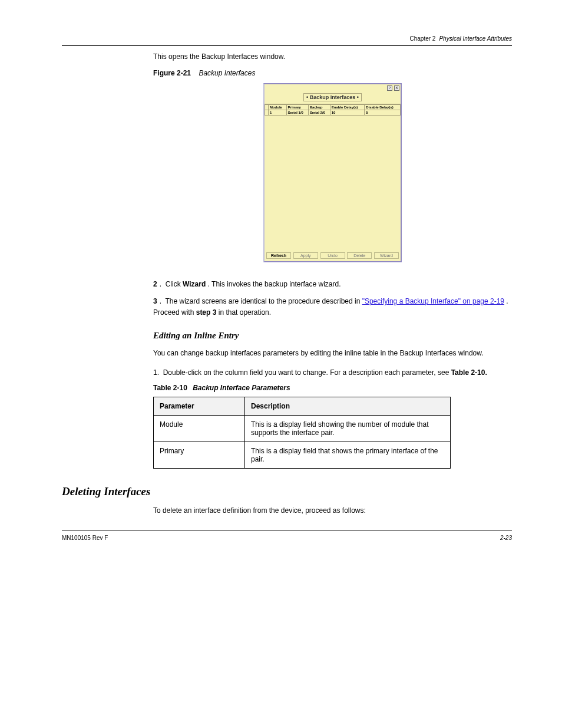  What do you see at coordinates (348, 407) in the screenshot?
I see `param-header-description: Description` at bounding box center [348, 407].